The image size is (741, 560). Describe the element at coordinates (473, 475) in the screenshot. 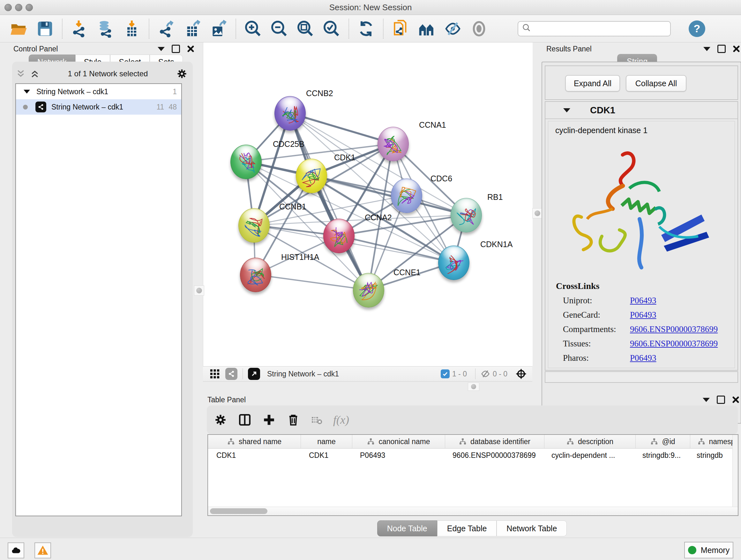

I see `node-table: shared namenamecanonical namedatabase id…` at that location.